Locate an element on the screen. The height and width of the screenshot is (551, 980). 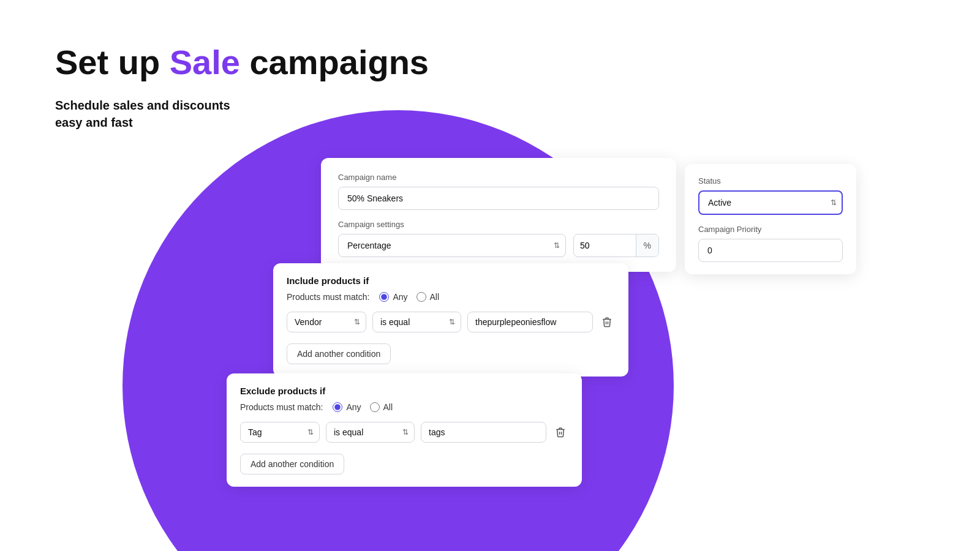
priority-label: Campaign Priority is located at coordinates (771, 229).